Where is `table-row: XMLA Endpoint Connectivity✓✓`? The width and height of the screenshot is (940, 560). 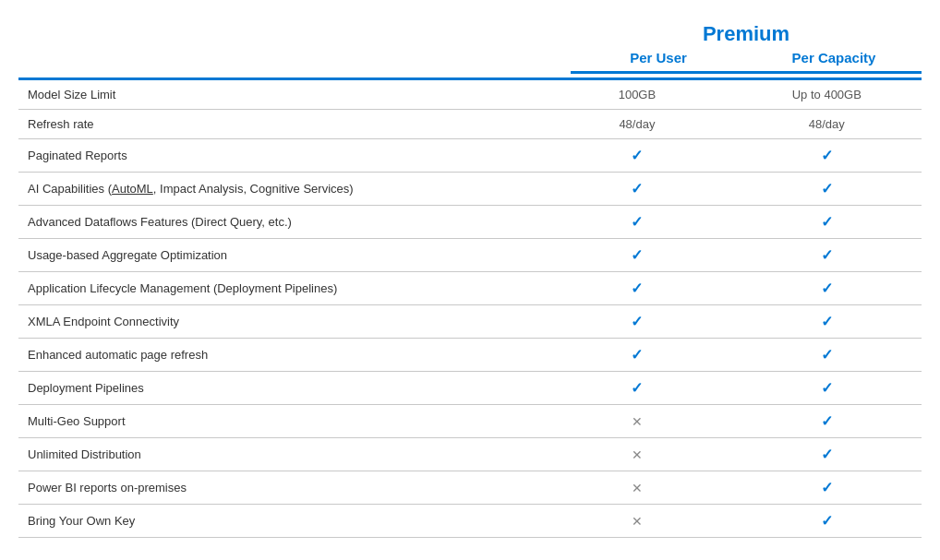
table-row: XMLA Endpoint Connectivity✓✓ is located at coordinates (470, 322).